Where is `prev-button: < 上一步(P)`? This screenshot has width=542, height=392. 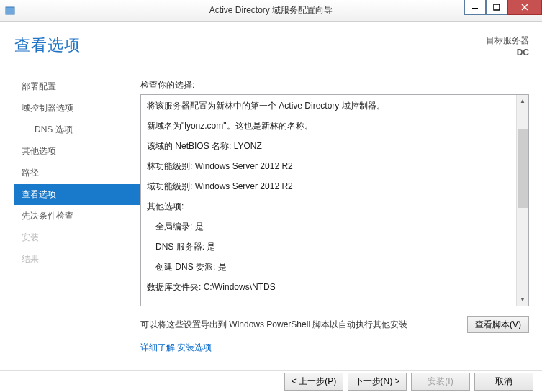 prev-button: < 上一步(P) is located at coordinates (314, 381).